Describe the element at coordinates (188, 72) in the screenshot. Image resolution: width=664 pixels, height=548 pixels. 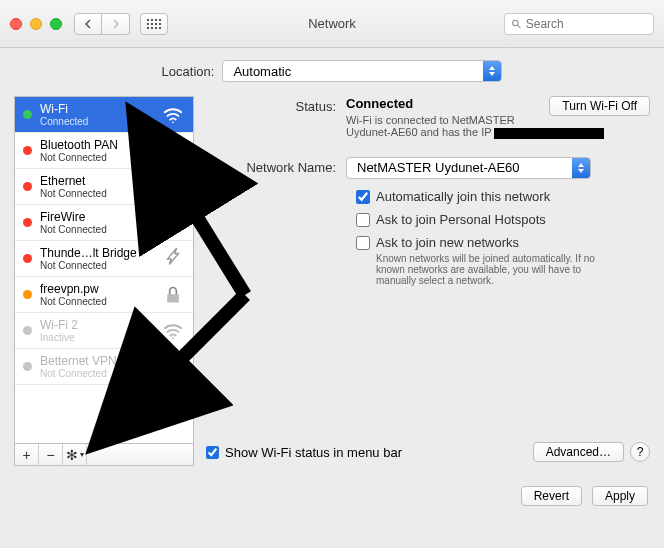
I see `location-label: Location:` at that location.